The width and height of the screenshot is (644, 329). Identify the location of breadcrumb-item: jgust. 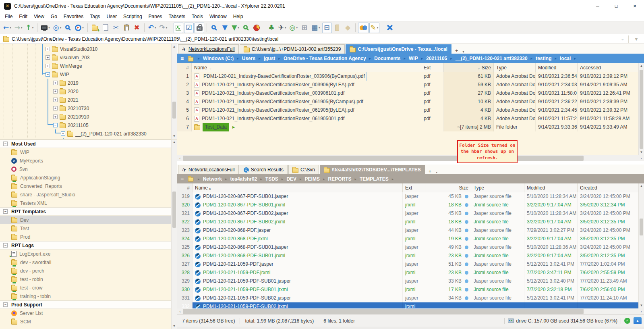
(270, 58).